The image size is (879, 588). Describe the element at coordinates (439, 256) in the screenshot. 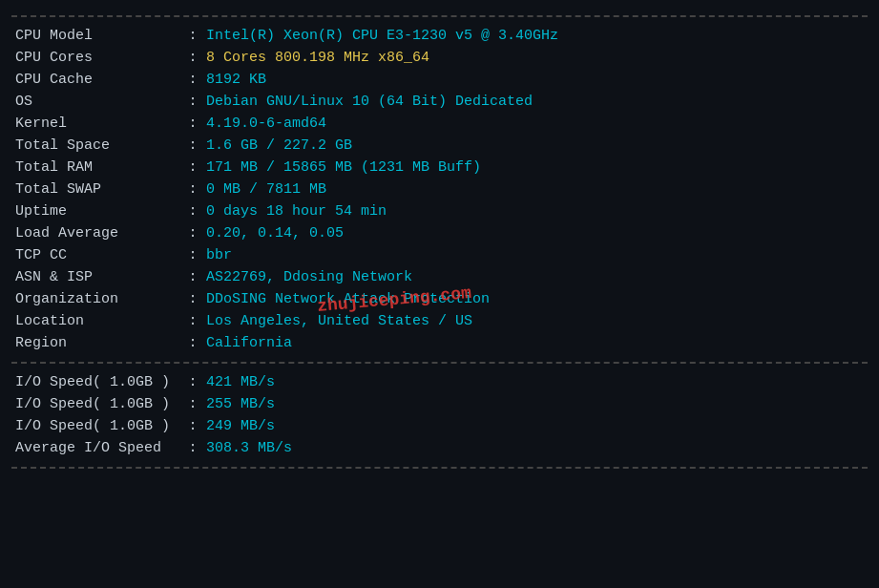

I see `info-row: TCP CC:bbr` at that location.